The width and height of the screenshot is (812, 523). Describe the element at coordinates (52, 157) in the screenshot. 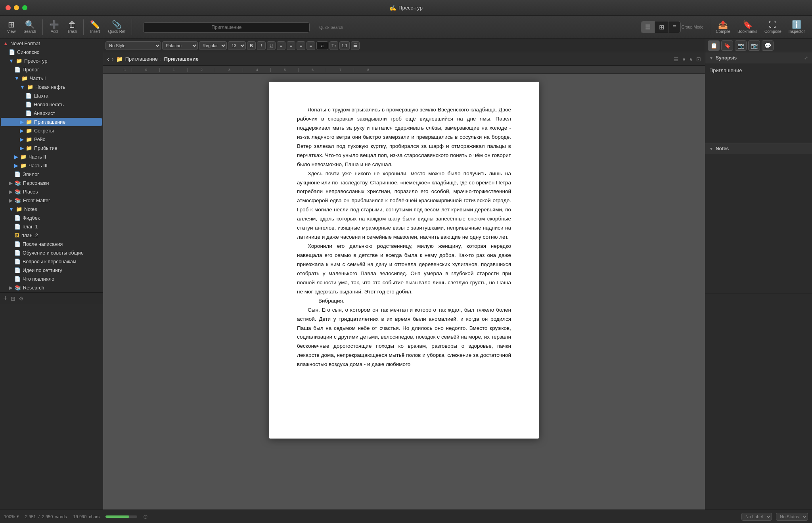

I see `sidebar-item-chast2: ▶📁Часть II` at that location.